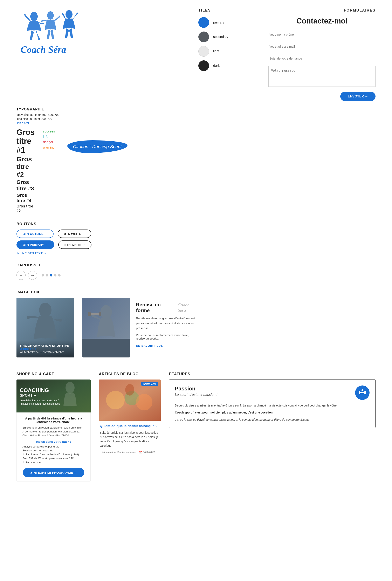  Describe the element at coordinates (147, 452) in the screenshot. I see `blog-date: 📅 04/02/2021` at that location.